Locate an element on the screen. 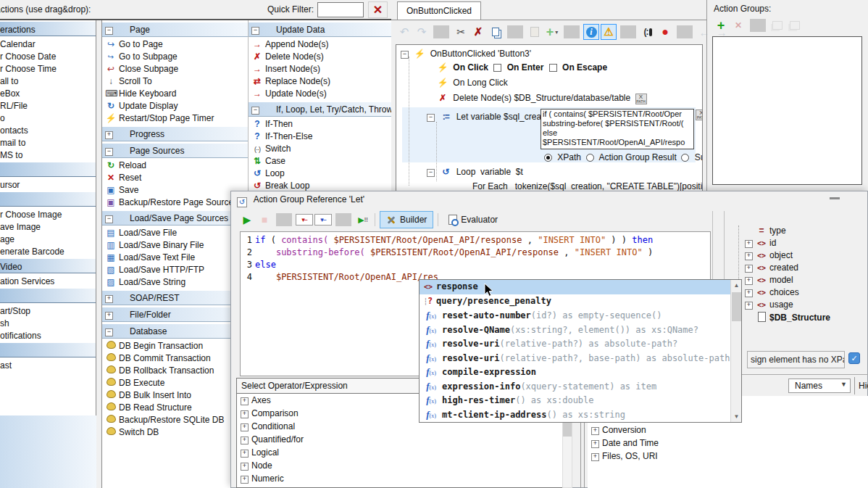 This screenshot has height=488, width=868. action-list-item: Hide Keyboard is located at coordinates (175, 94).